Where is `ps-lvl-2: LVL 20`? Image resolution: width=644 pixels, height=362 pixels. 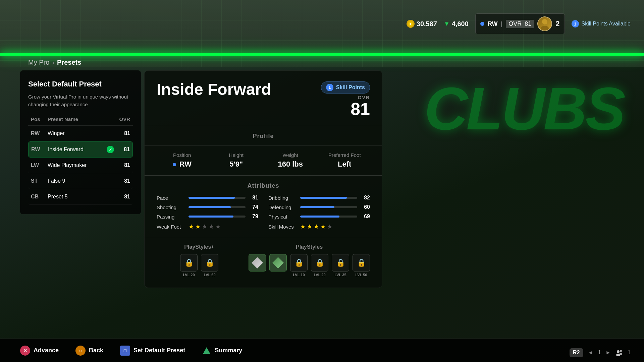 ps-lvl-2: LVL 20 is located at coordinates (319, 275).